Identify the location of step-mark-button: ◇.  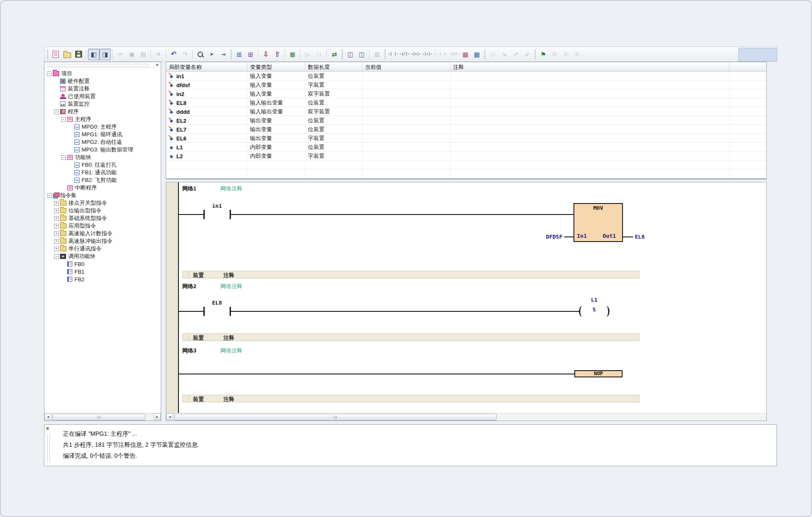
(493, 54).